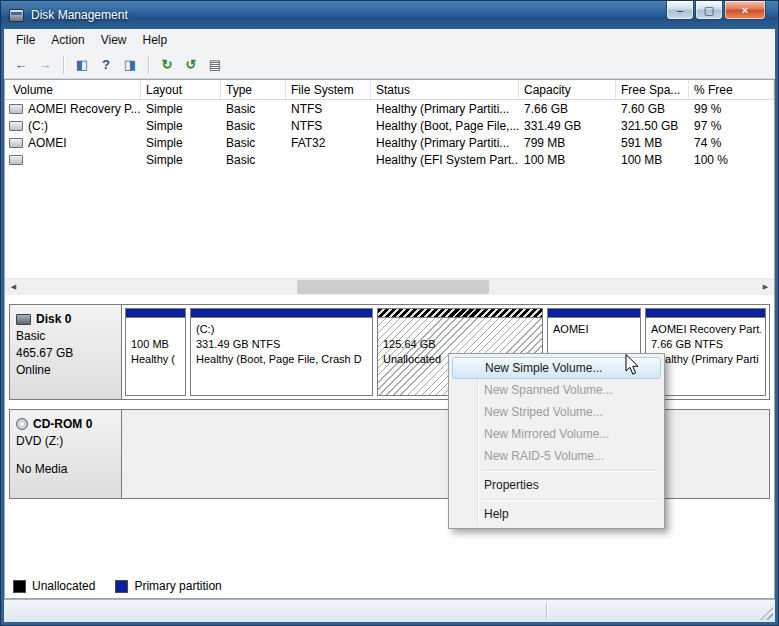  I want to click on volume-pct-free: 99 %, so click(732, 109).